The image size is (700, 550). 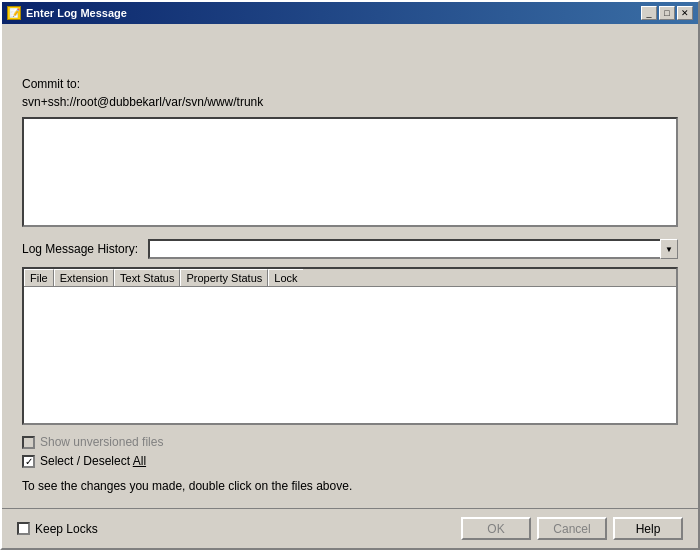 I want to click on help-button: Help, so click(x=648, y=528).